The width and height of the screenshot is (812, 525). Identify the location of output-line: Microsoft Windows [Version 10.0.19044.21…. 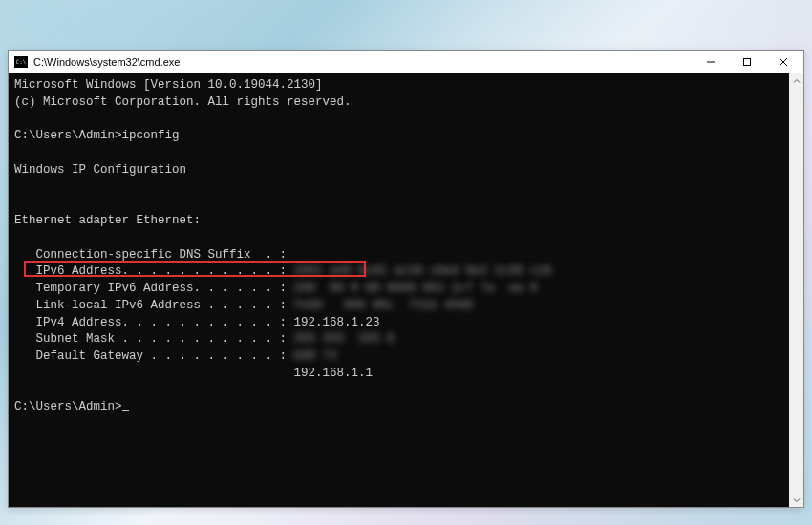
(399, 86).